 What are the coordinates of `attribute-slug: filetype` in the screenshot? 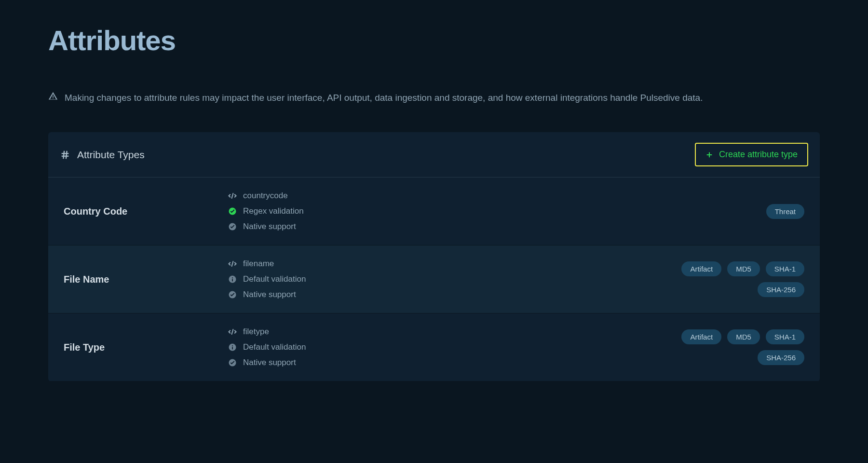 It's located at (256, 332).